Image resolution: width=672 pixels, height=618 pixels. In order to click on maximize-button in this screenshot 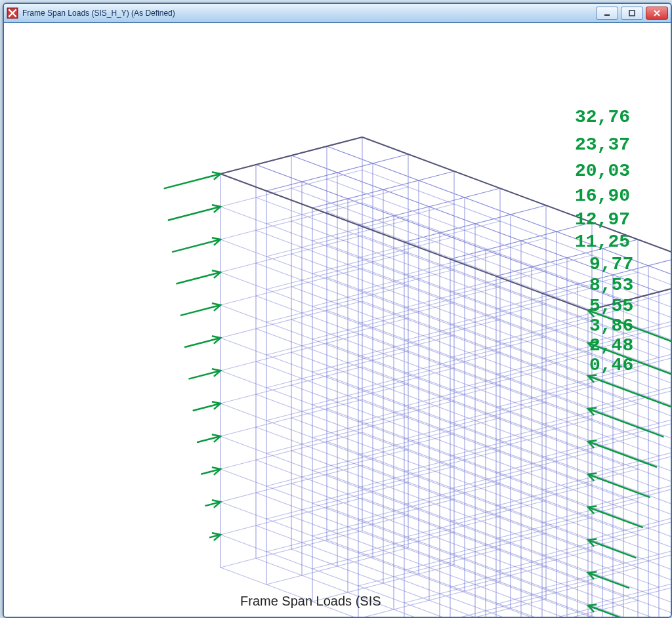, I will do `click(632, 13)`.